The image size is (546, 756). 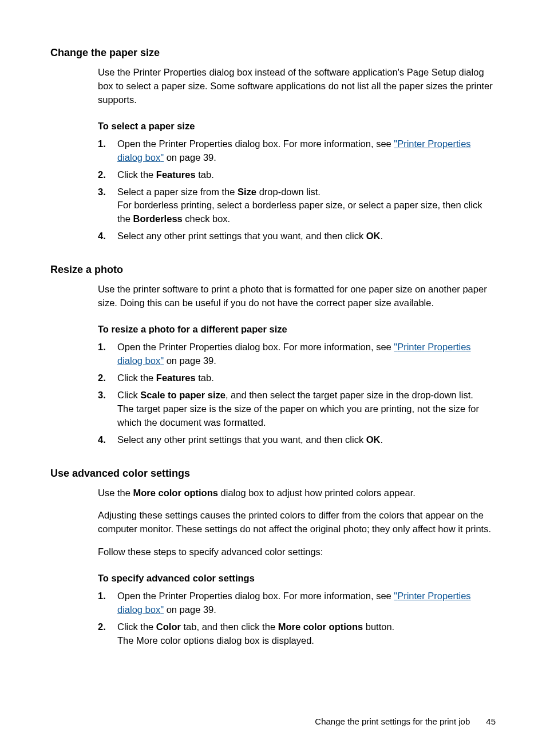 I want to click on paragraph: Adjusting these settings causes the prin…, so click(x=296, y=523).